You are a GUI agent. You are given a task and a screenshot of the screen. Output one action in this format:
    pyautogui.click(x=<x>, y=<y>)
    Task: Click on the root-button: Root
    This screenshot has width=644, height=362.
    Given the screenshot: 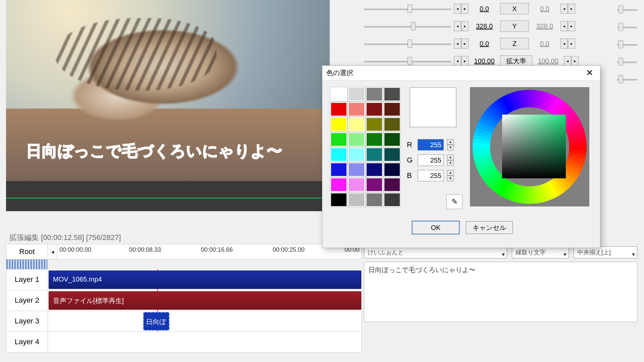 What is the action you would take?
    pyautogui.click(x=27, y=252)
    